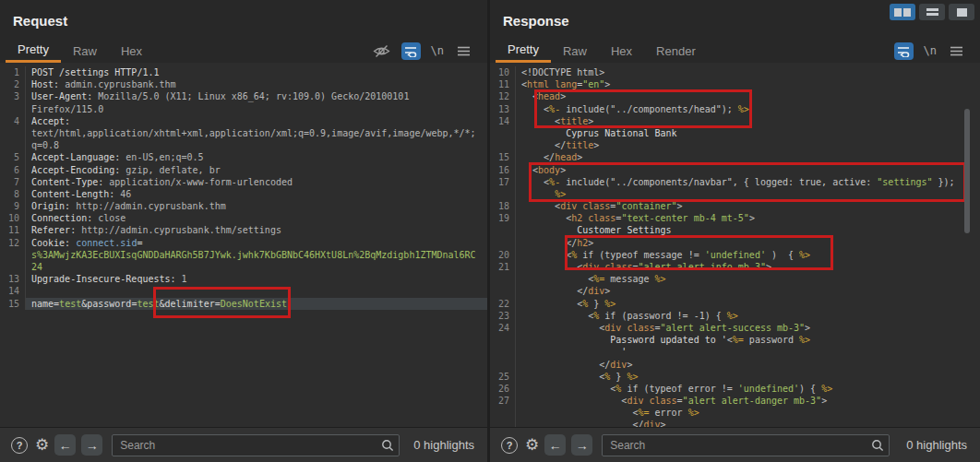 This screenshot has height=462, width=980. Describe the element at coordinates (256, 445) in the screenshot. I see `request-search-input` at that location.